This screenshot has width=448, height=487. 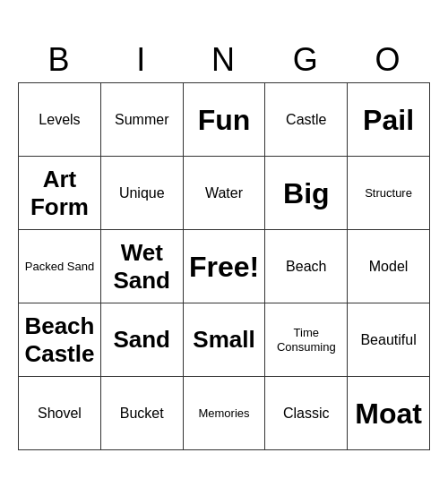 I want to click on bingo-row-4: ShovelBucketMemoriesClassicMoat, so click(x=224, y=414).